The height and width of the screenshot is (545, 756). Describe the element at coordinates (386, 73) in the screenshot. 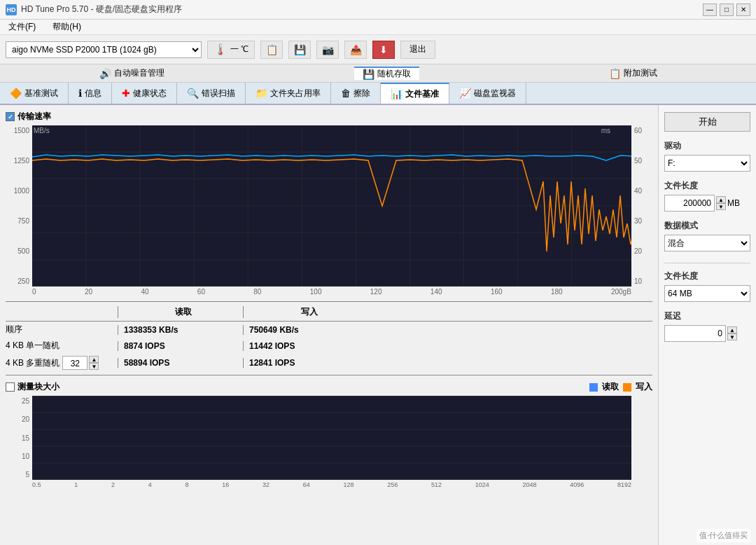

I see `section-random: 💾 随机存取` at that location.